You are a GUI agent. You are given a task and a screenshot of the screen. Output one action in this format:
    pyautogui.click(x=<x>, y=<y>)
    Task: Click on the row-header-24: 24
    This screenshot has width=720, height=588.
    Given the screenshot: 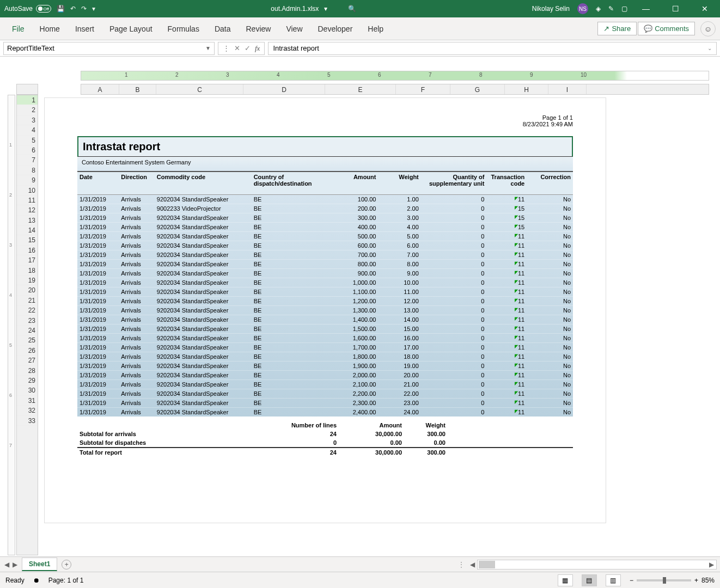 What is the action you would take?
    pyautogui.click(x=27, y=330)
    